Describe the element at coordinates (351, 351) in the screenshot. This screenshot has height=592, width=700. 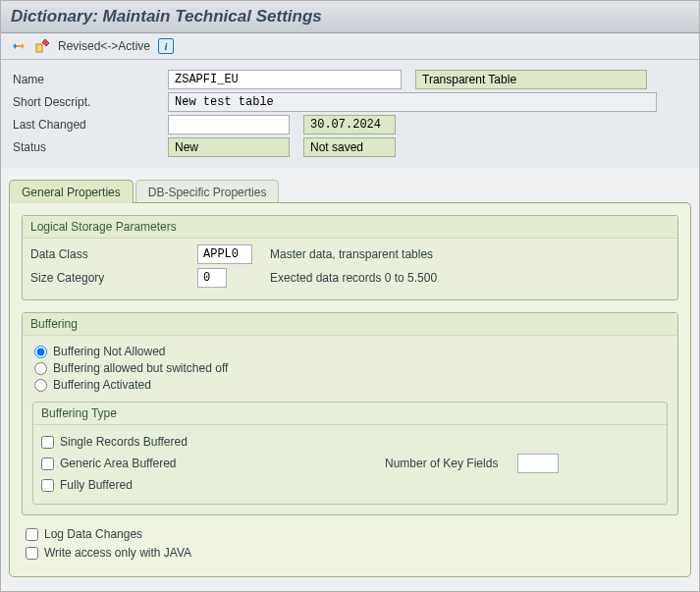
I see `radio-buffering-not-allowed: Buffering Not Allowed` at that location.